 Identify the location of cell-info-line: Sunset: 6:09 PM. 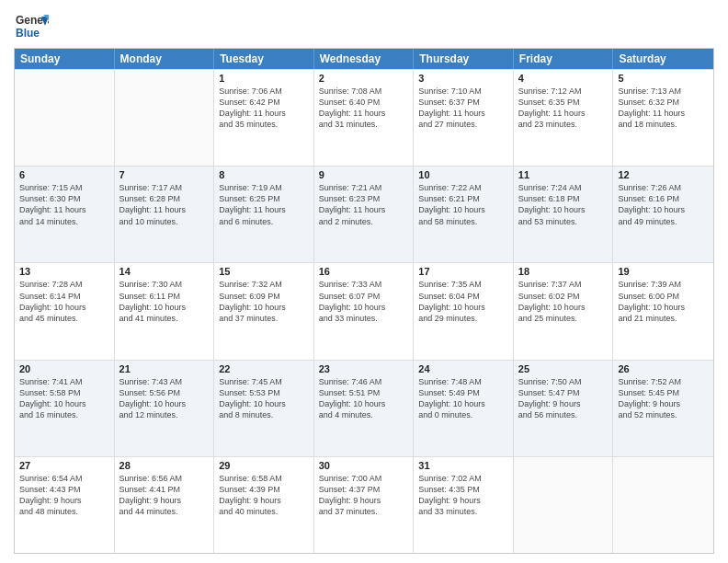
(264, 296).